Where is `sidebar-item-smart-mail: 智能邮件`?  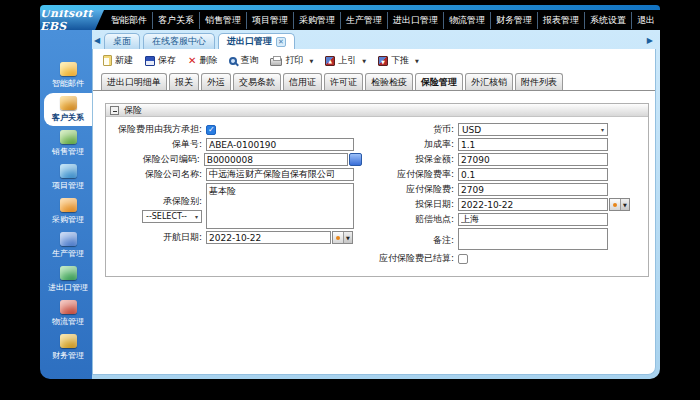 sidebar-item-smart-mail: 智能邮件 is located at coordinates (68, 76).